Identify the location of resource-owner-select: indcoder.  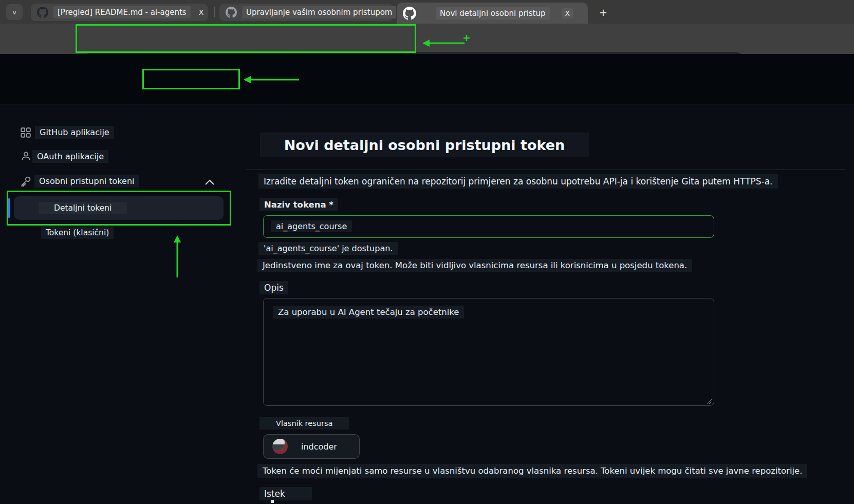
(311, 446).